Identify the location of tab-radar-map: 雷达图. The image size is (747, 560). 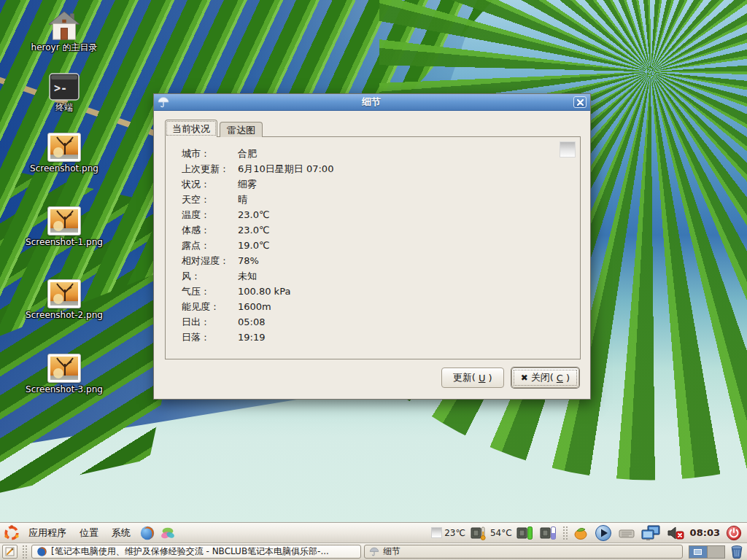
(241, 130).